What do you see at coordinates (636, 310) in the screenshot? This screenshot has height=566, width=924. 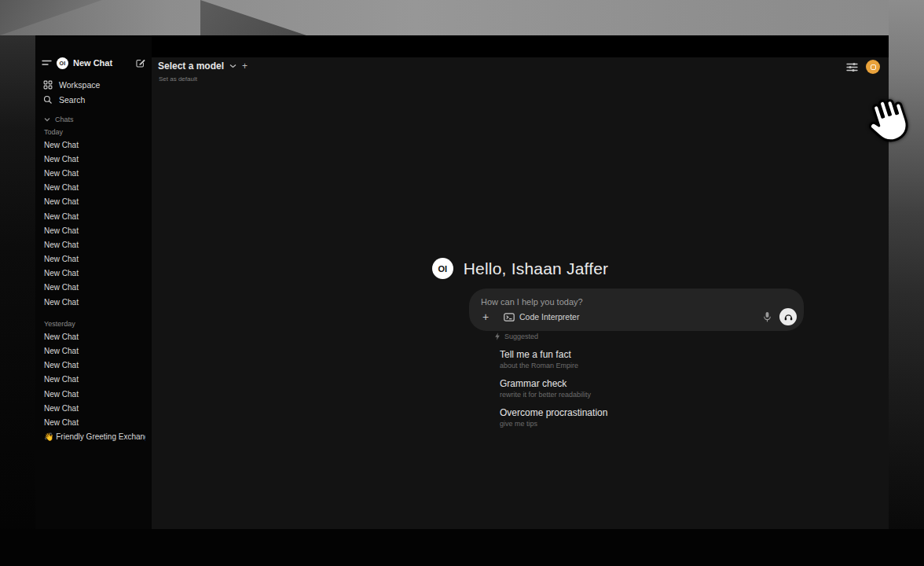 I see `message-composer: How can I help you today? + Code Interpr…` at bounding box center [636, 310].